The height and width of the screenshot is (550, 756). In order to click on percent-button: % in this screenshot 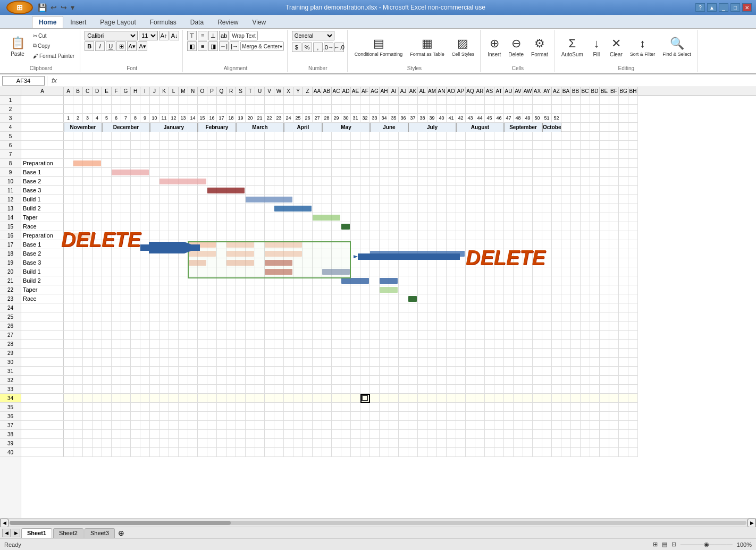, I will do `click(307, 47)`.